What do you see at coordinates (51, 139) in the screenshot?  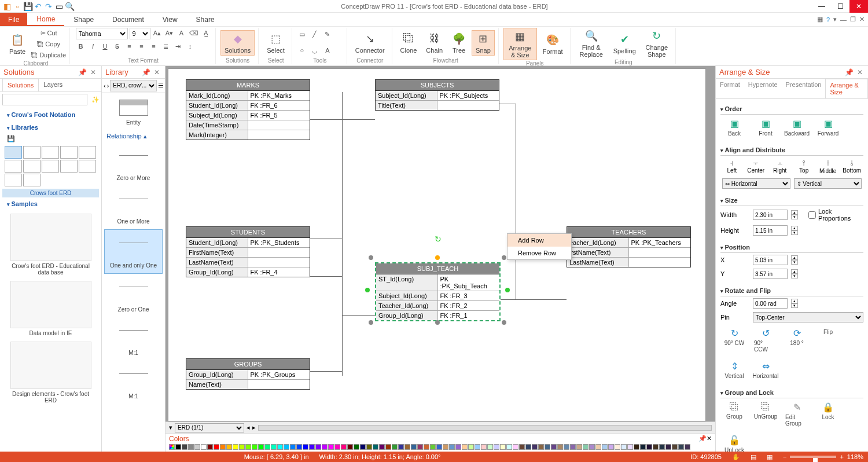 I see `save-mini-icon: 💾` at bounding box center [51, 139].